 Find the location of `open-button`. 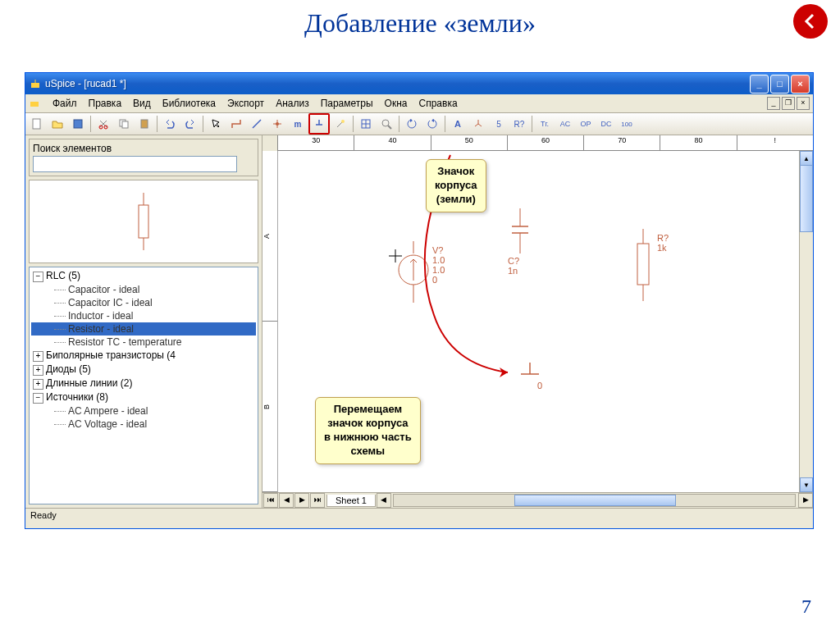

open-button is located at coordinates (57, 124).